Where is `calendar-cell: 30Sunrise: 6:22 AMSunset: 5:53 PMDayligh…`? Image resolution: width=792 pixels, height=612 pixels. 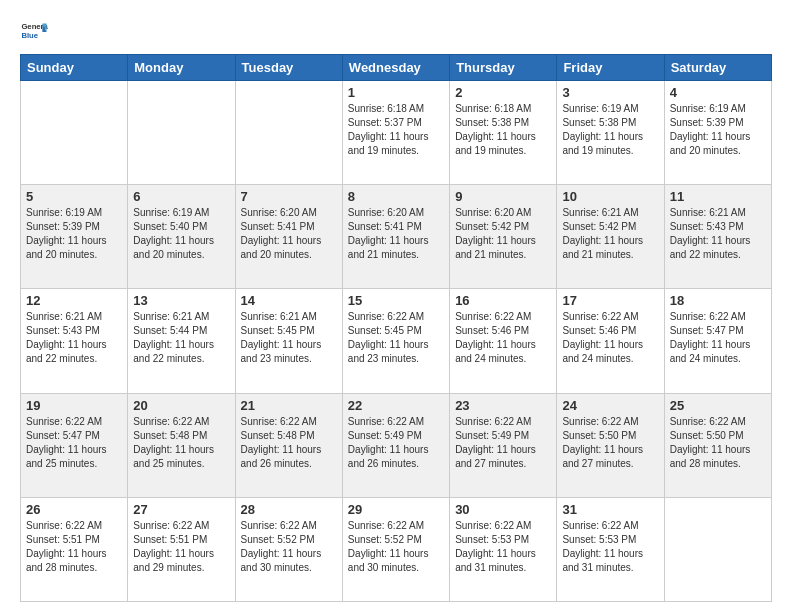
calendar-cell: 30Sunrise: 6:22 AMSunset: 5:53 PMDayligh… is located at coordinates (504, 549).